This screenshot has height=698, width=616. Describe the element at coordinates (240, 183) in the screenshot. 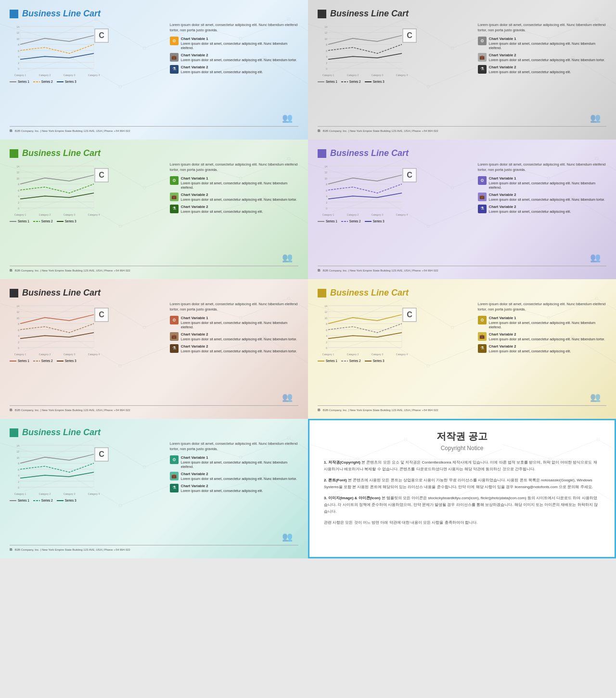

I see `variable-text-0: Chart Variable 1Lorem ipsum dolor sit am…` at that location.